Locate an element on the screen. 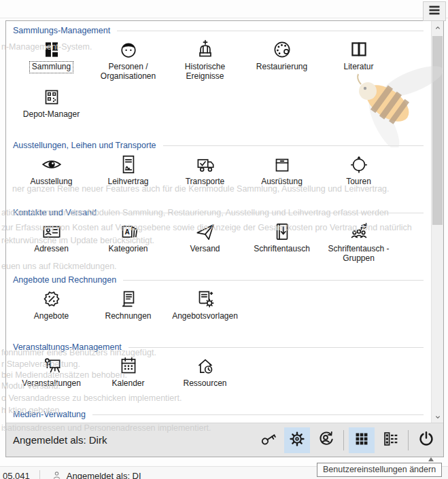 This screenshot has width=448, height=479. group-header: Ausstellungen, Leihen und Transporte is located at coordinates (222, 145).